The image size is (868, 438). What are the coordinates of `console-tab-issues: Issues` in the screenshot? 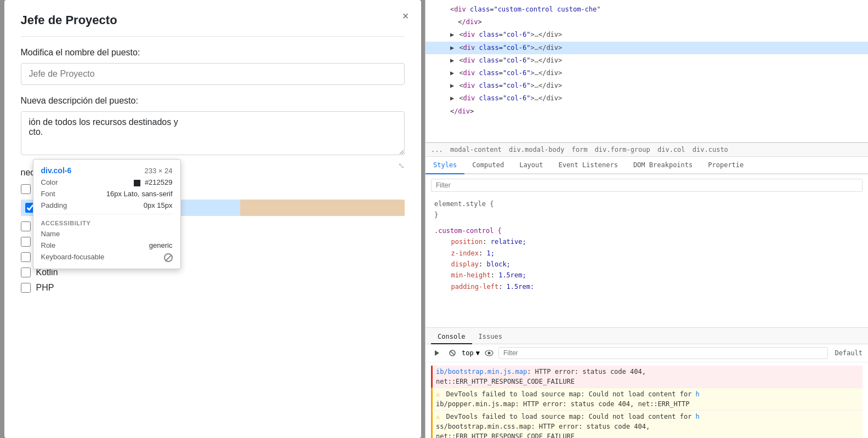 It's located at (490, 337).